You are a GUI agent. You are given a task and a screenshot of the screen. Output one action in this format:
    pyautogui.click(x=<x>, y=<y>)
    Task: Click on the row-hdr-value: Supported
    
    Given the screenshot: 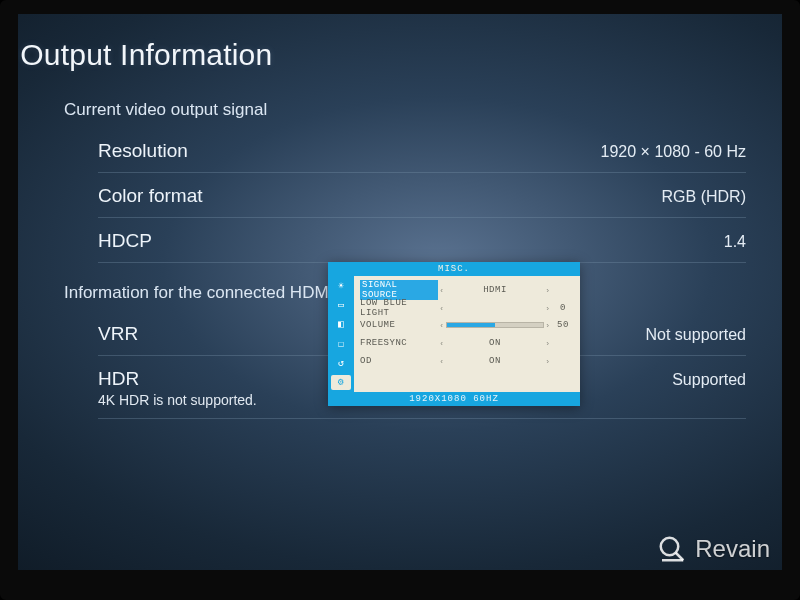 What is the action you would take?
    pyautogui.click(x=709, y=380)
    